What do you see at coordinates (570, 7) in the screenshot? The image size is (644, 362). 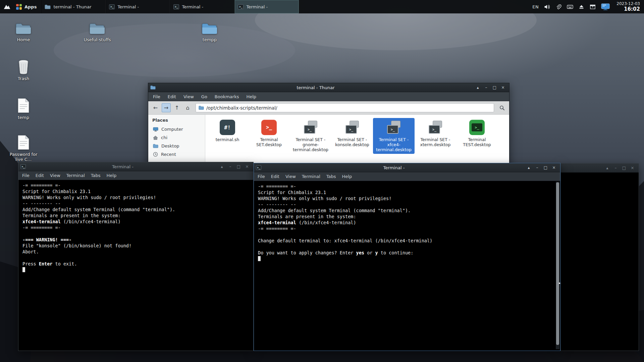 I see `keyboard-icon` at bounding box center [570, 7].